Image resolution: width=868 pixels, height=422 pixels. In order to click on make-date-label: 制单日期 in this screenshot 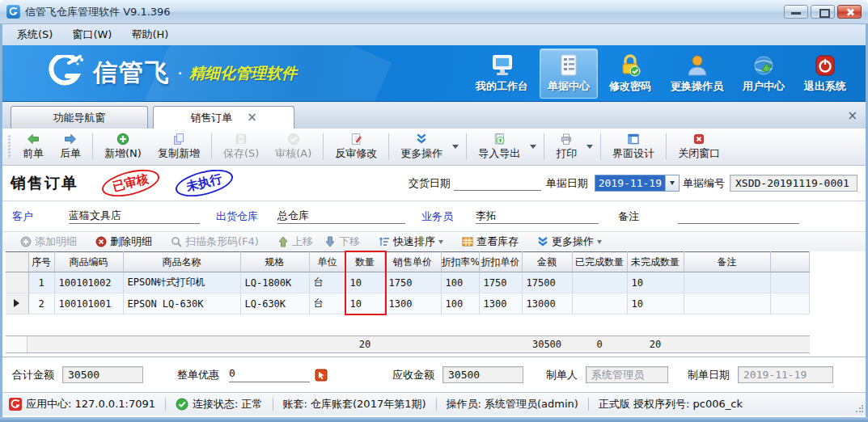, I will do `click(709, 375)`.